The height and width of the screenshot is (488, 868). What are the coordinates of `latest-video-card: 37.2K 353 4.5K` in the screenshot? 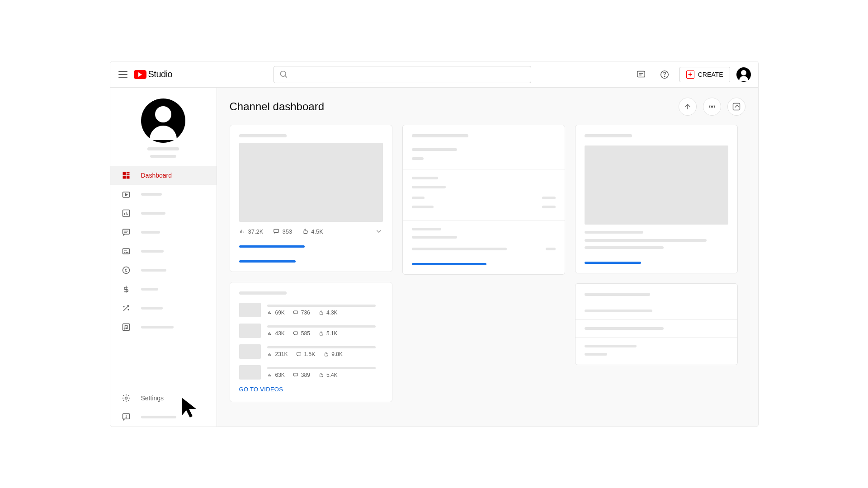 It's located at (311, 198).